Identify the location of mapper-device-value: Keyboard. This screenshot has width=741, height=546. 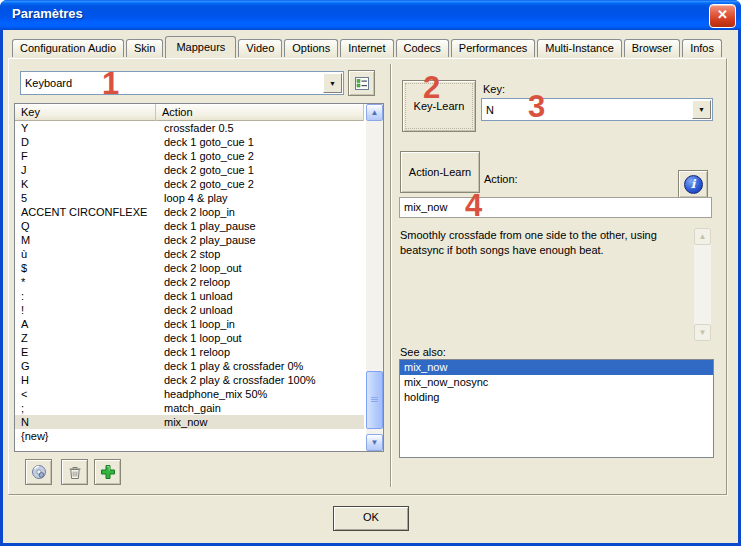
(172, 83).